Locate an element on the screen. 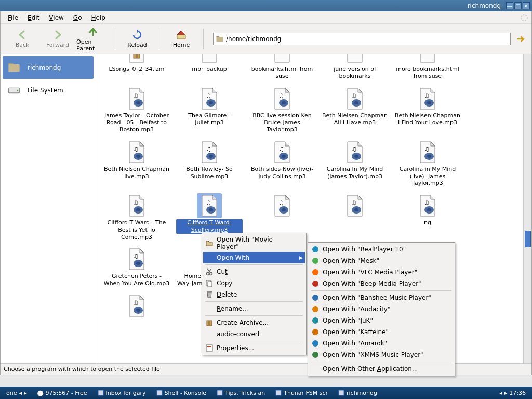 The height and width of the screenshot is (399, 532). file-item: BBC live session Ken Bruce-James Taylor.… is located at coordinates (282, 111).